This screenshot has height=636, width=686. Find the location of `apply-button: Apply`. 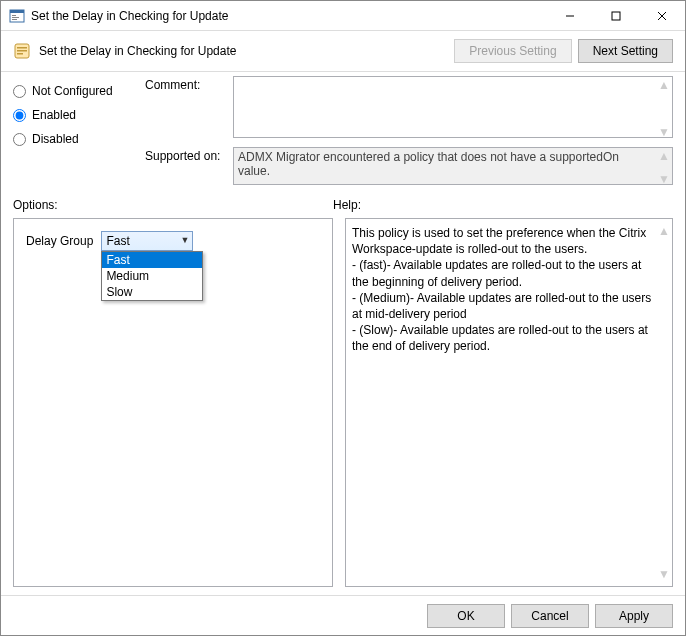

apply-button: Apply is located at coordinates (634, 616).